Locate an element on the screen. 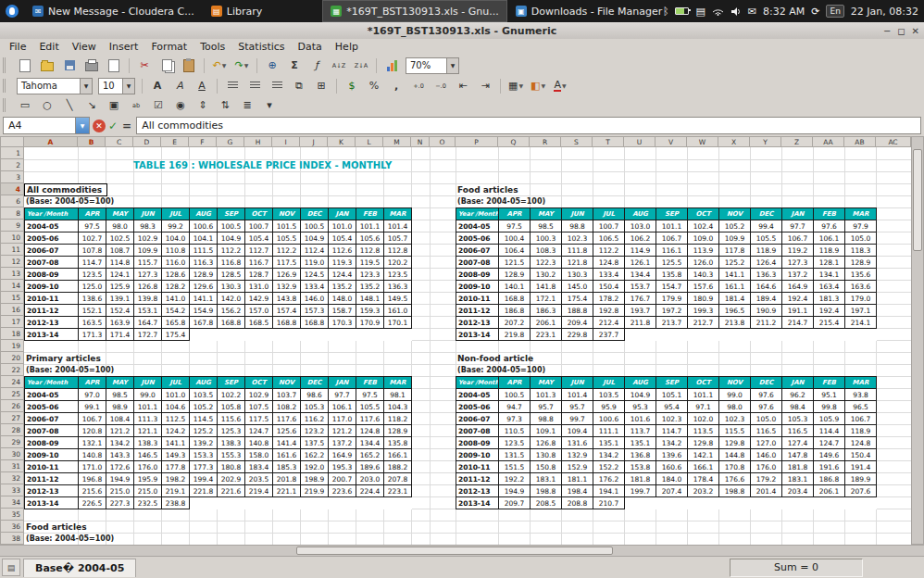 The height and width of the screenshot is (578, 924). select-all-corner is located at coordinates (12, 142).